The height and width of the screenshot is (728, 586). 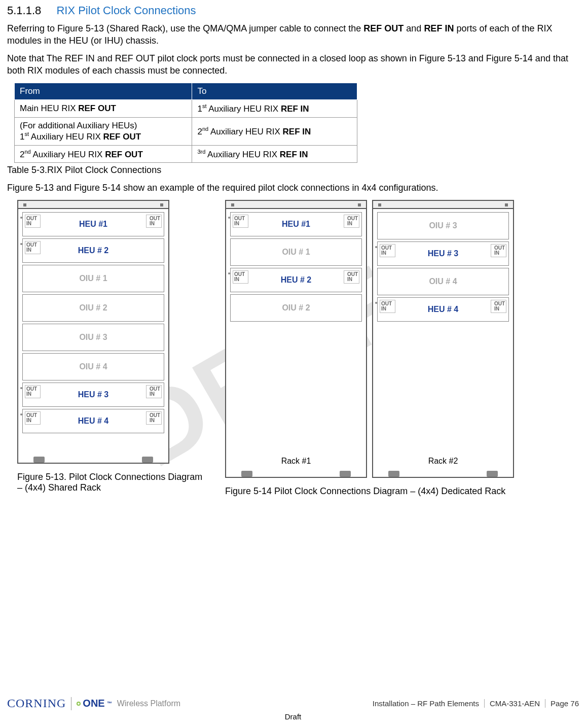 What do you see at coordinates (293, 716) in the screenshot?
I see `footer-draft: Draft` at bounding box center [293, 716].